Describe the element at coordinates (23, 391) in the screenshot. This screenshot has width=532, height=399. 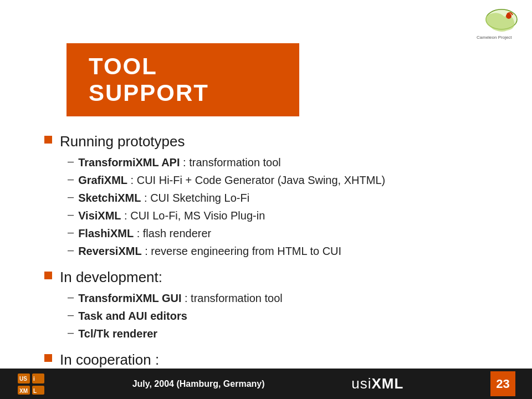
I see `svg-text: XM` at that location.